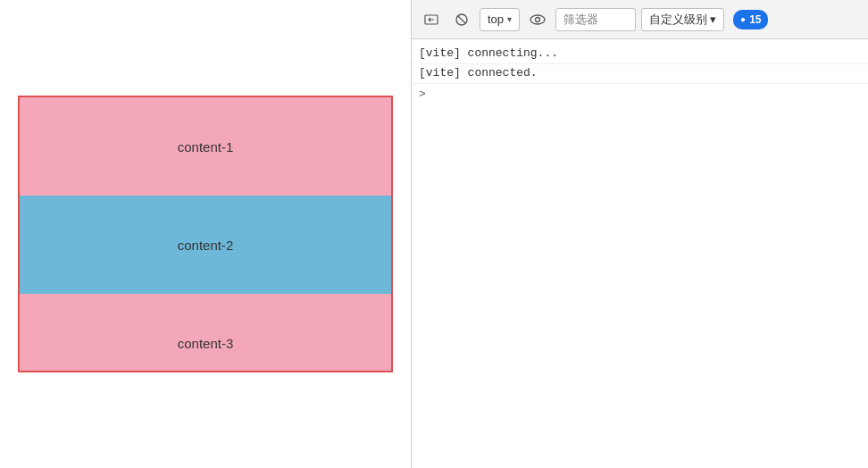 The width and height of the screenshot is (868, 468). What do you see at coordinates (462, 20) in the screenshot?
I see `clear-console-button` at bounding box center [462, 20].